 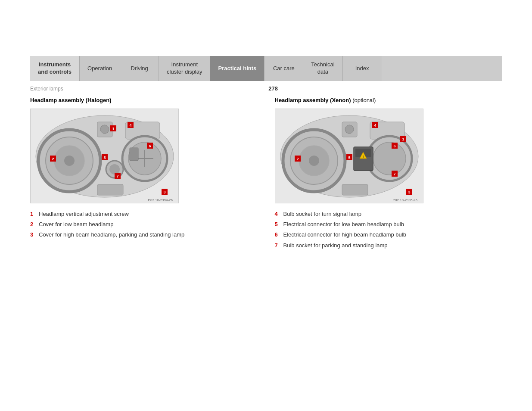 What do you see at coordinates (47, 89) in the screenshot?
I see `section-label: Exterior lamps` at bounding box center [47, 89].